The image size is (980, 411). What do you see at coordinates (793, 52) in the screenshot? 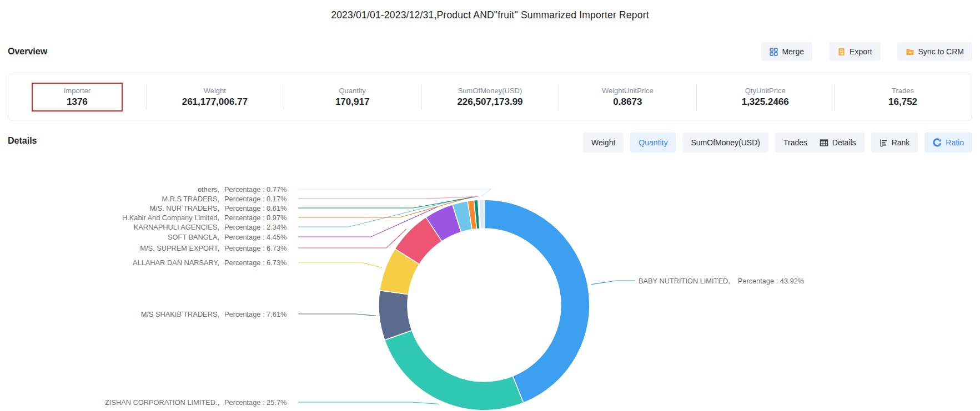
I see `button-label: Merge` at bounding box center [793, 52].